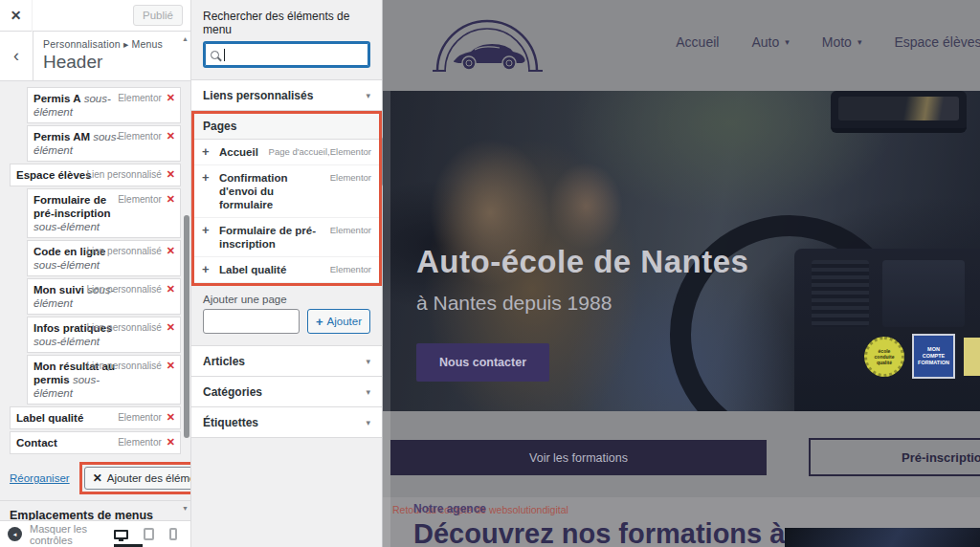  I want to click on available-page-item: + Formulaire de pré-inscription Elemento…, so click(287, 237).